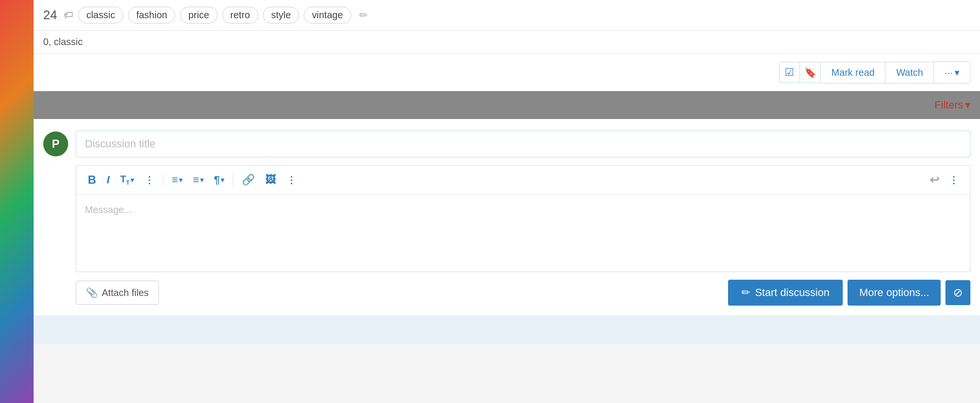 This screenshot has width=980, height=403. Describe the element at coordinates (202, 180) in the screenshot. I see `align-caret: ▾` at that location.